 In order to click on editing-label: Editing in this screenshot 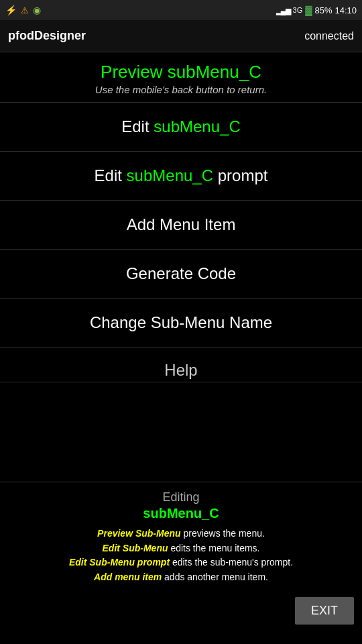, I will do `click(181, 498)`.